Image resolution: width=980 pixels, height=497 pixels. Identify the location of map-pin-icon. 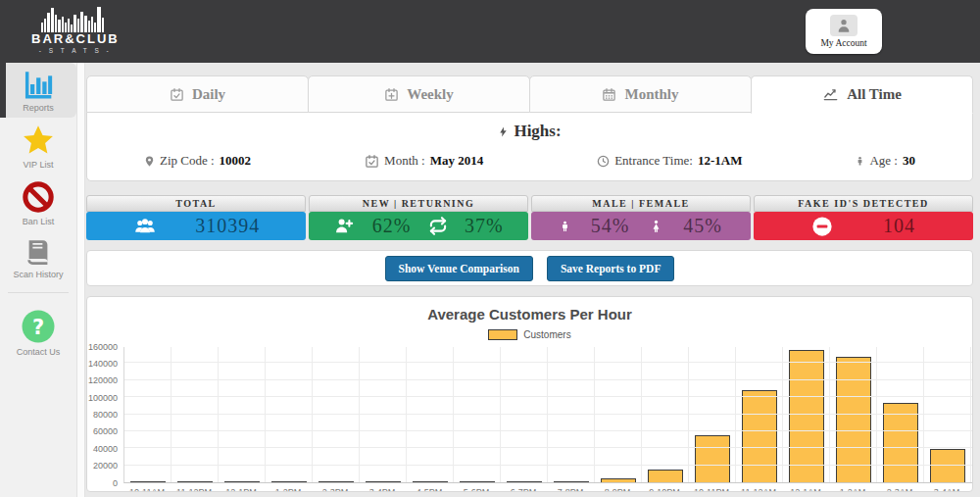
(149, 161).